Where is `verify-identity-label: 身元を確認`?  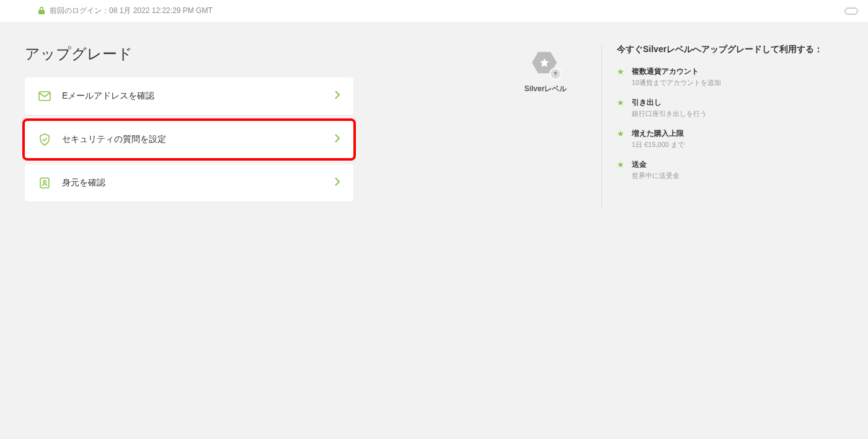 verify-identity-label: 身元を確認 is located at coordinates (84, 183).